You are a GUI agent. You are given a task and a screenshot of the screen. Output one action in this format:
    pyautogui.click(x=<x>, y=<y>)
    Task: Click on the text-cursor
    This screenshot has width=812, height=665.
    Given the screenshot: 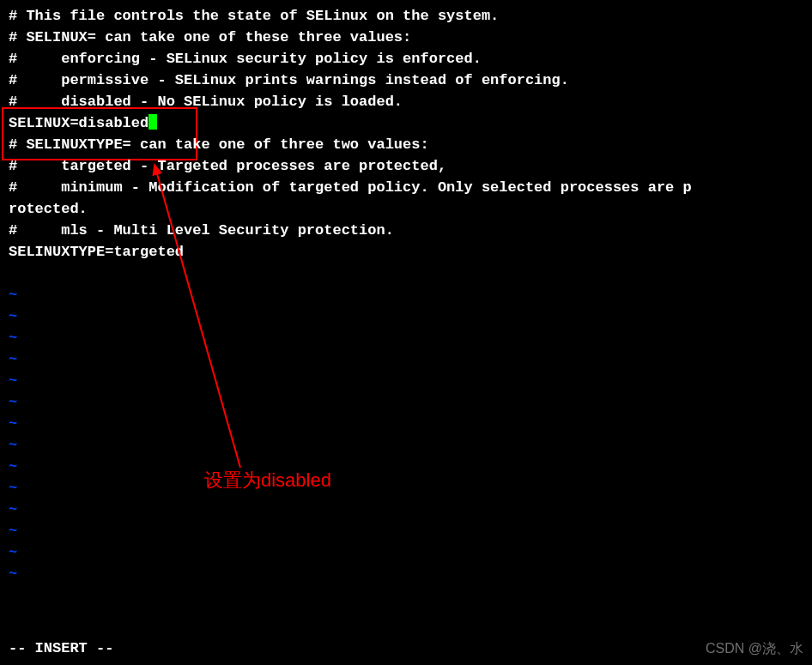 What is the action you would take?
    pyautogui.click(x=153, y=122)
    